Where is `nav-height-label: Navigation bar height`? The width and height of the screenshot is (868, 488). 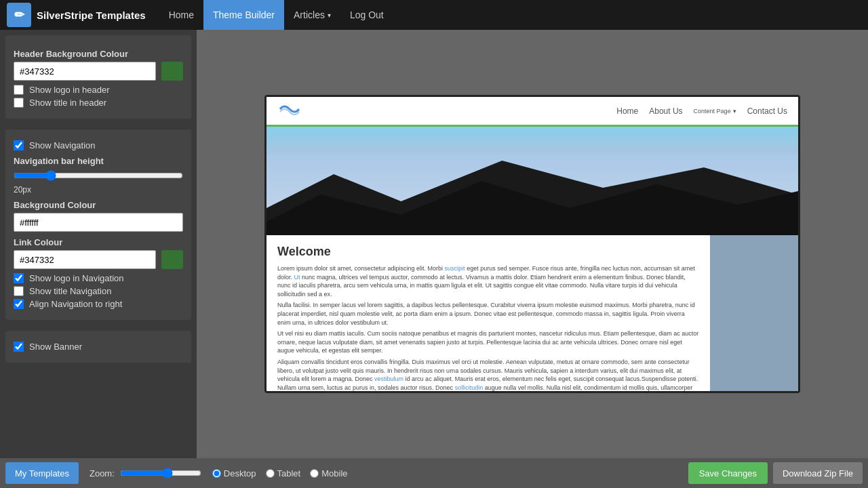 nav-height-label: Navigation bar height is located at coordinates (98, 161).